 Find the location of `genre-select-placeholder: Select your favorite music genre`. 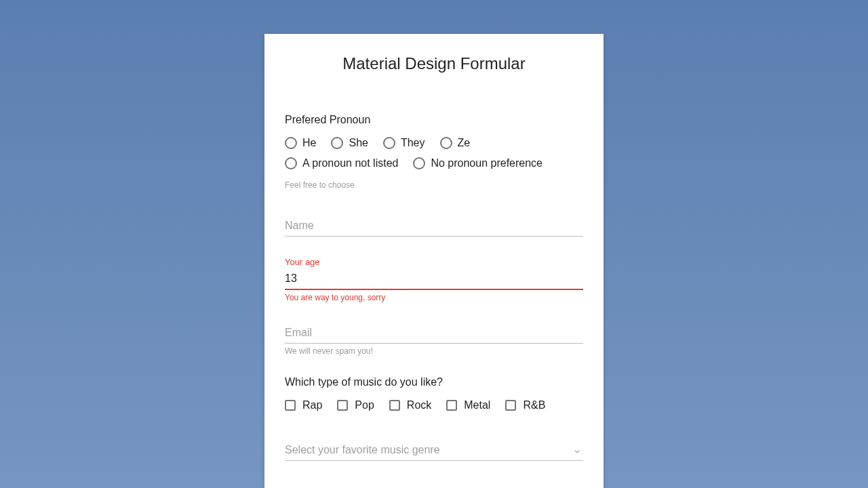

genre-select-placeholder: Select your favorite music genre is located at coordinates (434, 450).